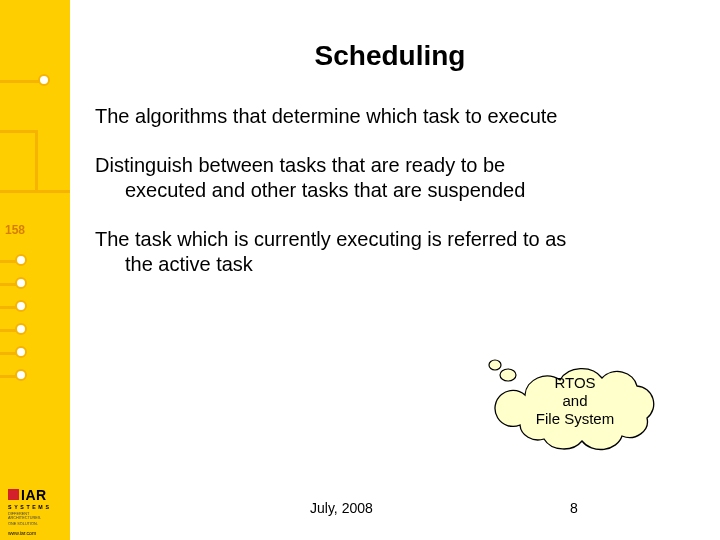 Image resolution: width=720 pixels, height=540 pixels. I want to click on logo-brand: IAR, so click(34, 495).